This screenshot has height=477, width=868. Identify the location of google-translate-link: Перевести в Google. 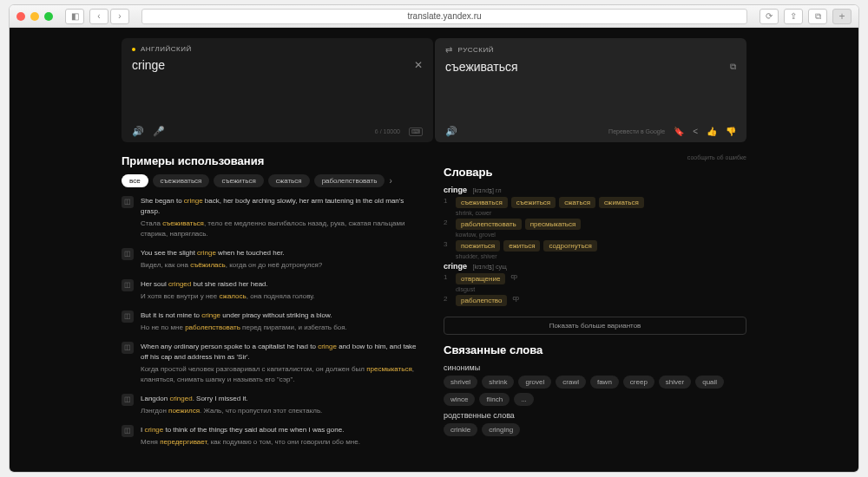
(637, 132).